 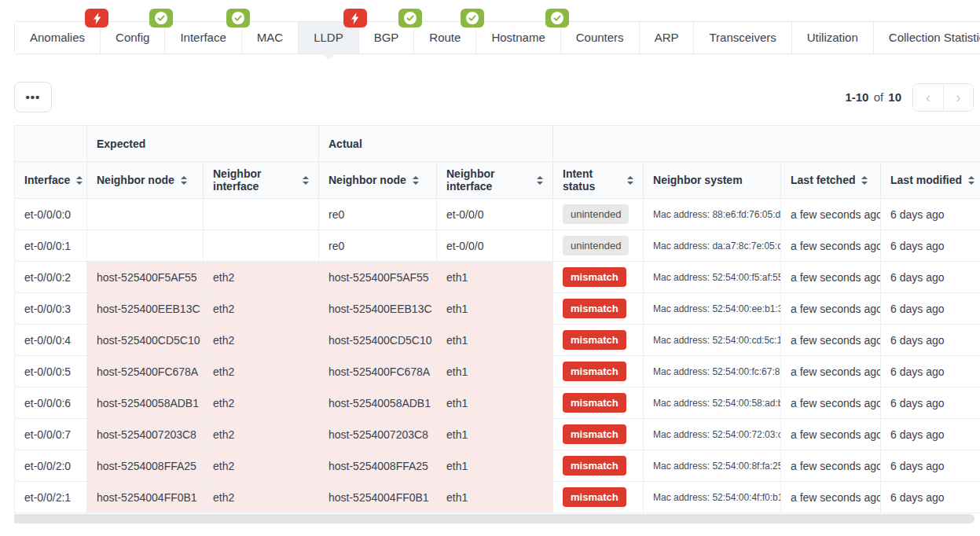 What do you see at coordinates (51, 466) in the screenshot?
I see `interface-cell: et-0/0/2:0` at bounding box center [51, 466].